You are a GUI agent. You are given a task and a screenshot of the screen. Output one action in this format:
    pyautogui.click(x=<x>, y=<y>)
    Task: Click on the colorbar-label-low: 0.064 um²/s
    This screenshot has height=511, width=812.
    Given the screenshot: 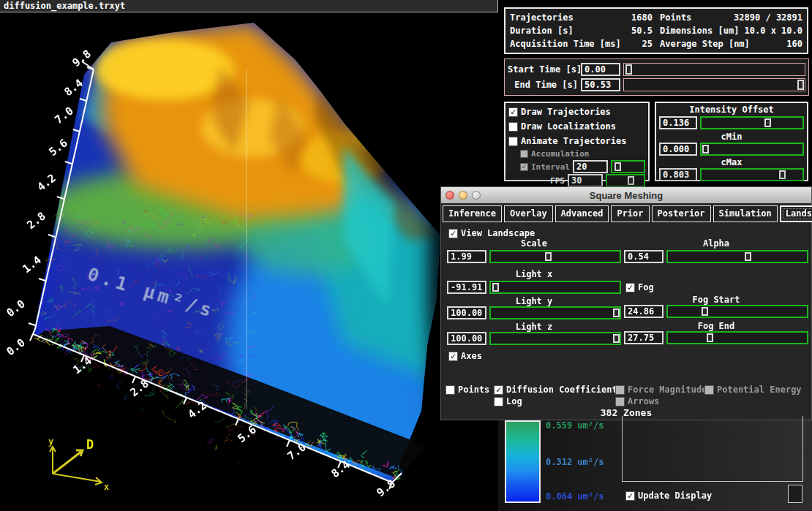 What is the action you would take?
    pyautogui.click(x=575, y=496)
    